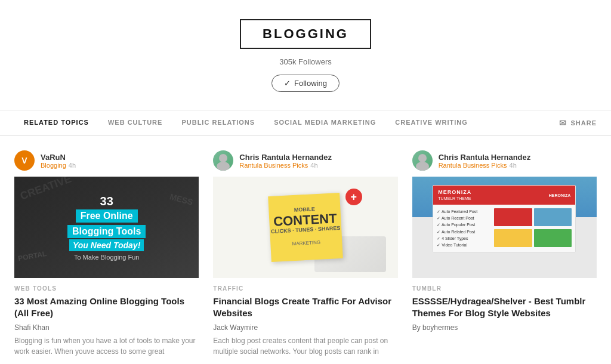  Describe the element at coordinates (504, 228) in the screenshot. I see `theme-body: Auto Featured Post Auto Recent Post Auto…` at that location.